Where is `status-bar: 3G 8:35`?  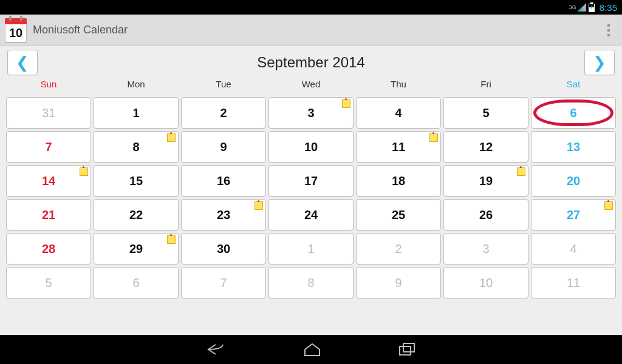 status-bar: 3G 8:35 is located at coordinates (311, 7).